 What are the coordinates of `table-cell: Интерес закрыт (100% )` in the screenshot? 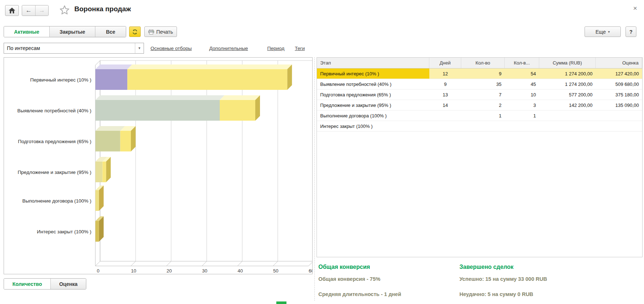 It's located at (373, 126).